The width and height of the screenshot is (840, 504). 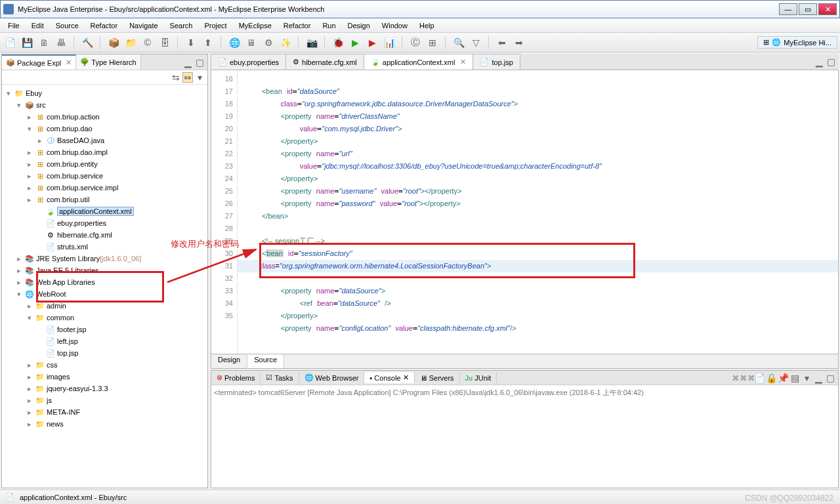 What do you see at coordinates (10, 497) in the screenshot?
I see `status-icon: 📄` at bounding box center [10, 497].